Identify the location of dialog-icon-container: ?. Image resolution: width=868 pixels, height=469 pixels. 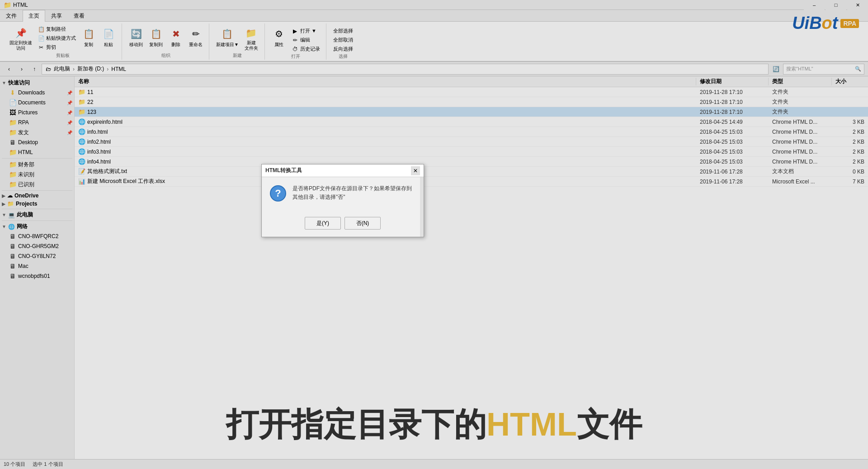
(278, 193).